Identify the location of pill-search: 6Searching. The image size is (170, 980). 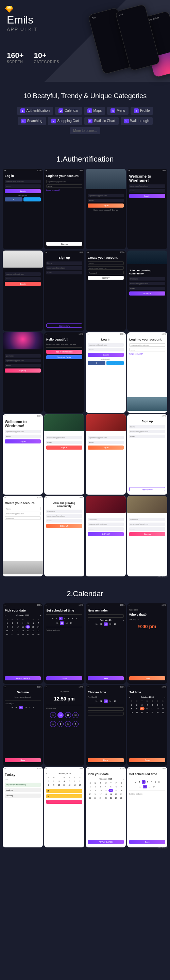
(32, 121).